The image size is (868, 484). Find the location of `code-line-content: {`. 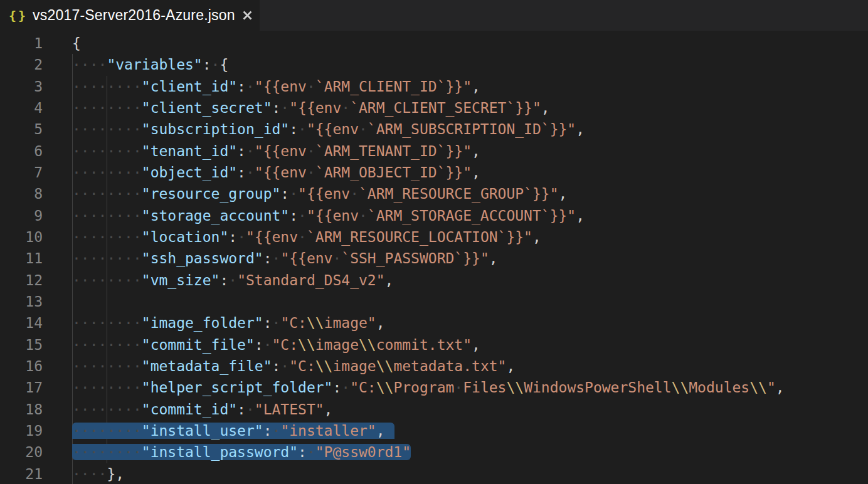

code-line-content: { is located at coordinates (77, 43).